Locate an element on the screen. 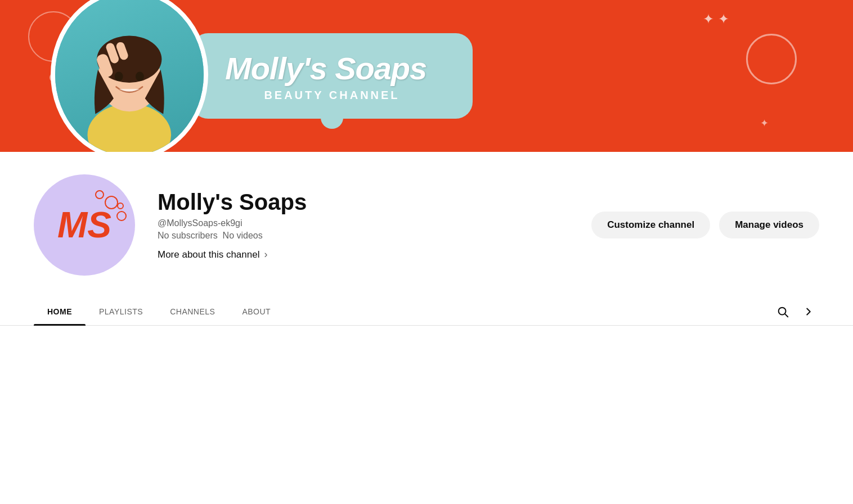 The image size is (853, 504). banner-channel-name: Molly's Soaps is located at coordinates (332, 69).